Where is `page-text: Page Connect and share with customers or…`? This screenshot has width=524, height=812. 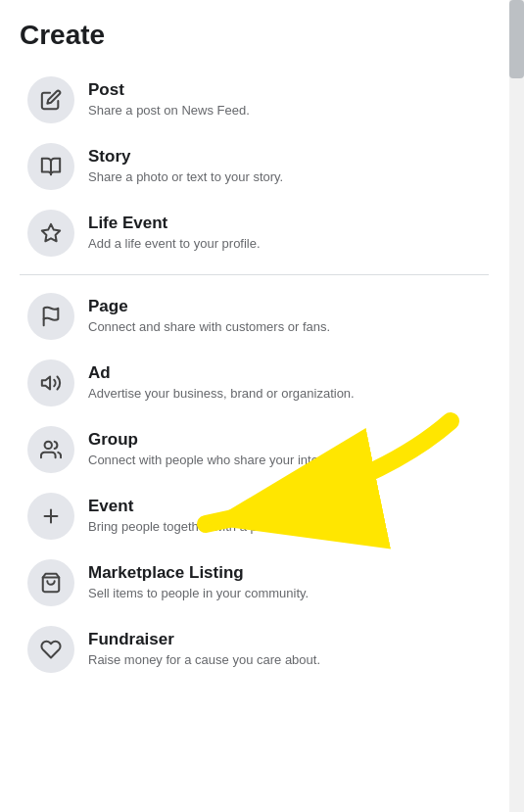
page-text: Page Connect and share with customers or… is located at coordinates (210, 315).